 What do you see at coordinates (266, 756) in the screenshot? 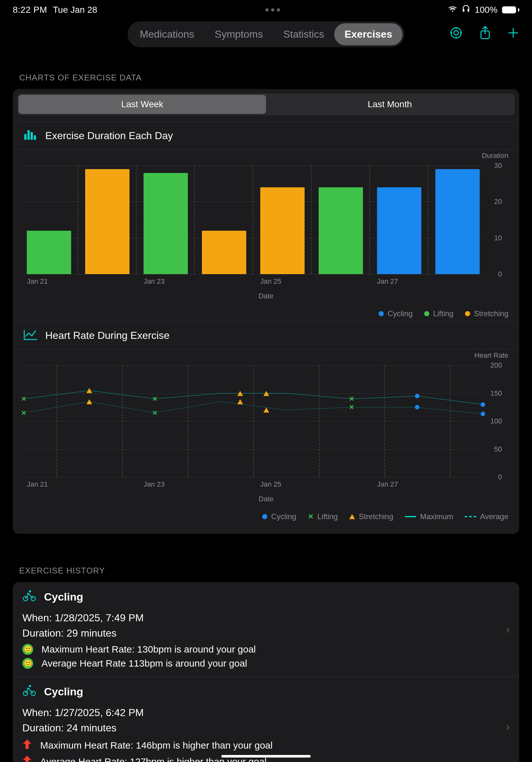
I see `home-indicator` at bounding box center [266, 756].